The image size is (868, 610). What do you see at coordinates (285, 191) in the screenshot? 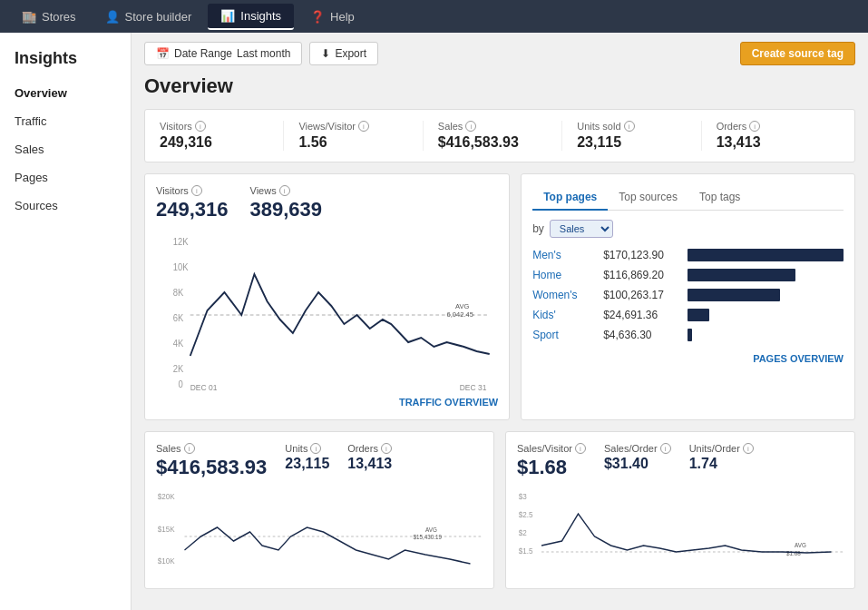
I see `views-chart-info-icon: i` at bounding box center [285, 191].